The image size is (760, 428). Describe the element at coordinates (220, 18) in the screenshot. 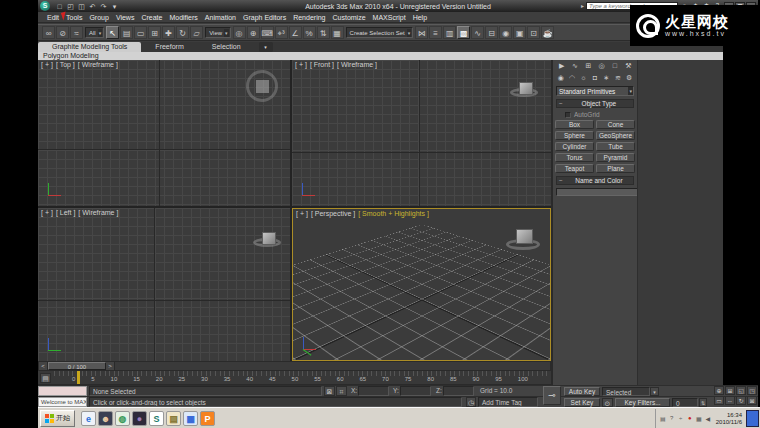

I see `menu-animation: Animation` at that location.